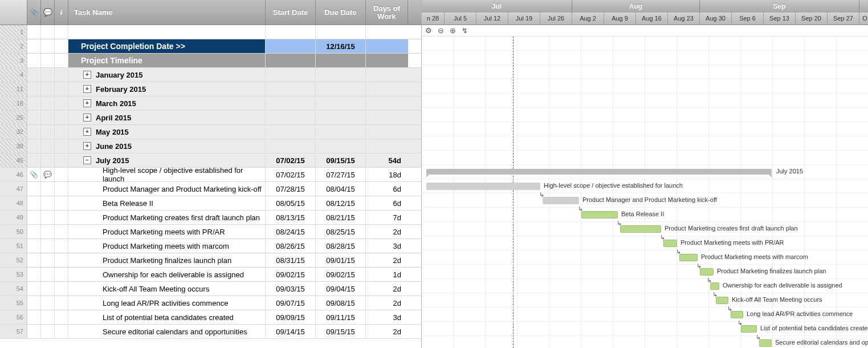  I want to click on row-number: 4, so click(14, 75).